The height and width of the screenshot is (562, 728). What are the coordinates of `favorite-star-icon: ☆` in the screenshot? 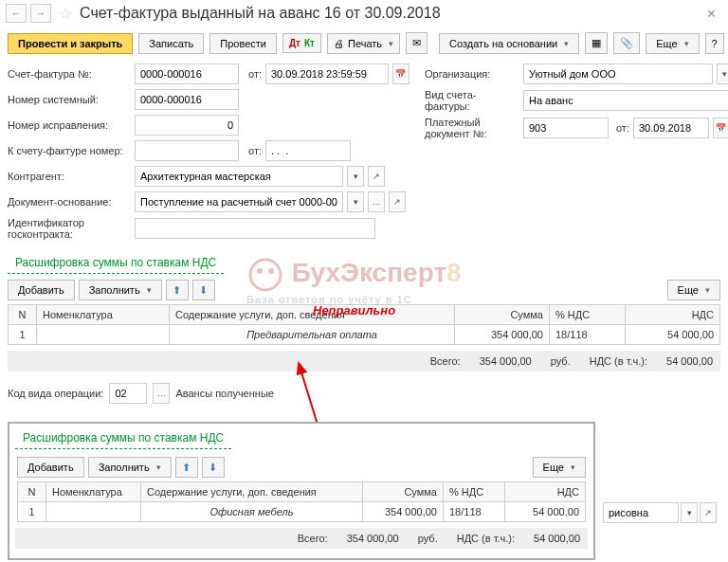 It's located at (65, 13).